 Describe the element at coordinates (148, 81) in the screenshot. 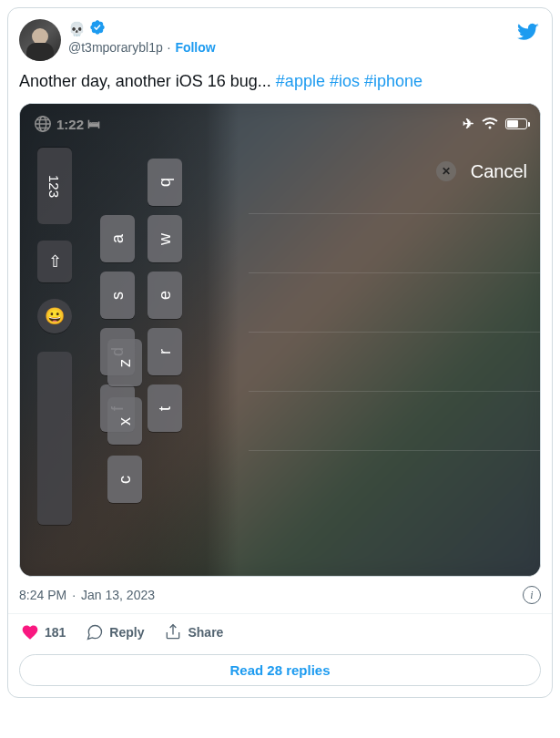

I see `tweet-text-prefix: Another day, another iOS 16 bug...` at that location.